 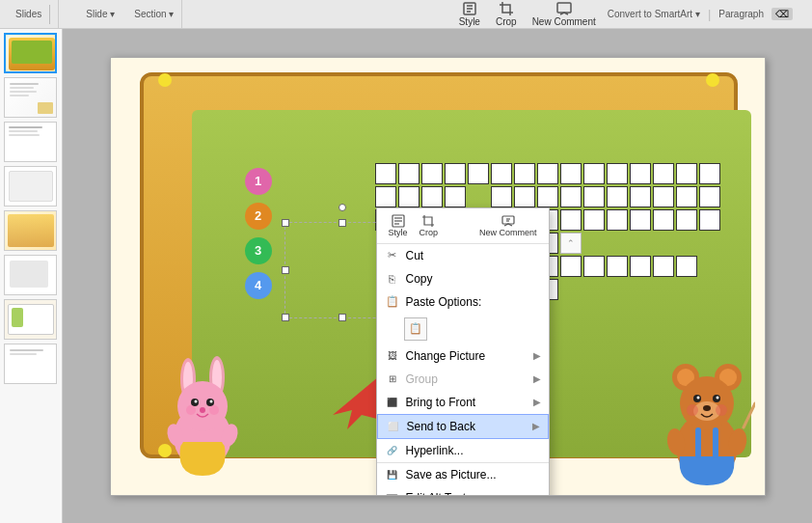 I want to click on alt-text-label: Edit Alt Text..., so click(x=474, y=494).